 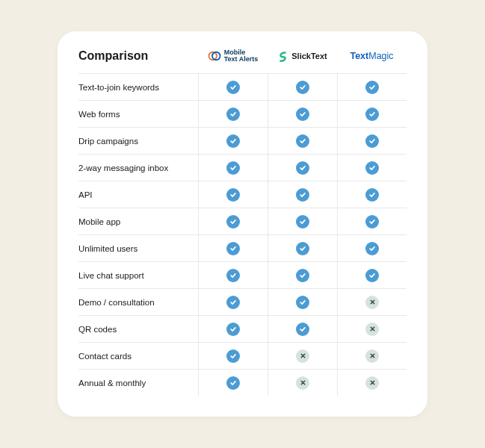 What do you see at coordinates (359, 56) in the screenshot?
I see `tm-text-part: Text` at bounding box center [359, 56].